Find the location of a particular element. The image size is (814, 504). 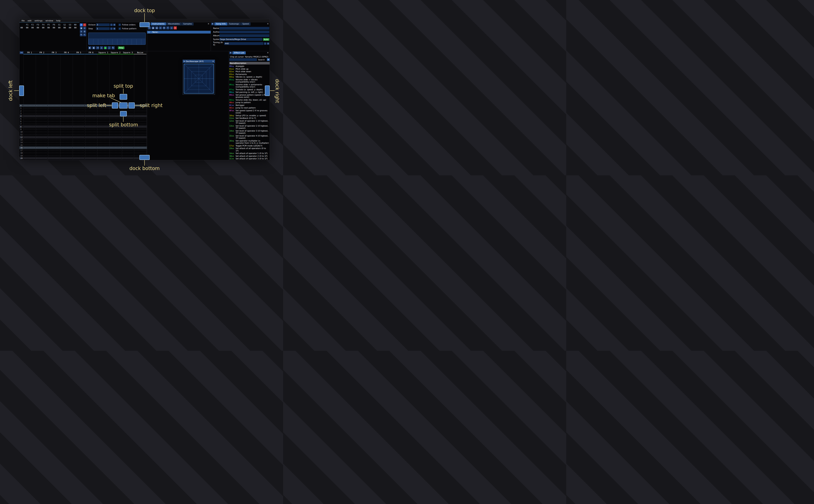

tab-samples: Samples is located at coordinates (187, 24).